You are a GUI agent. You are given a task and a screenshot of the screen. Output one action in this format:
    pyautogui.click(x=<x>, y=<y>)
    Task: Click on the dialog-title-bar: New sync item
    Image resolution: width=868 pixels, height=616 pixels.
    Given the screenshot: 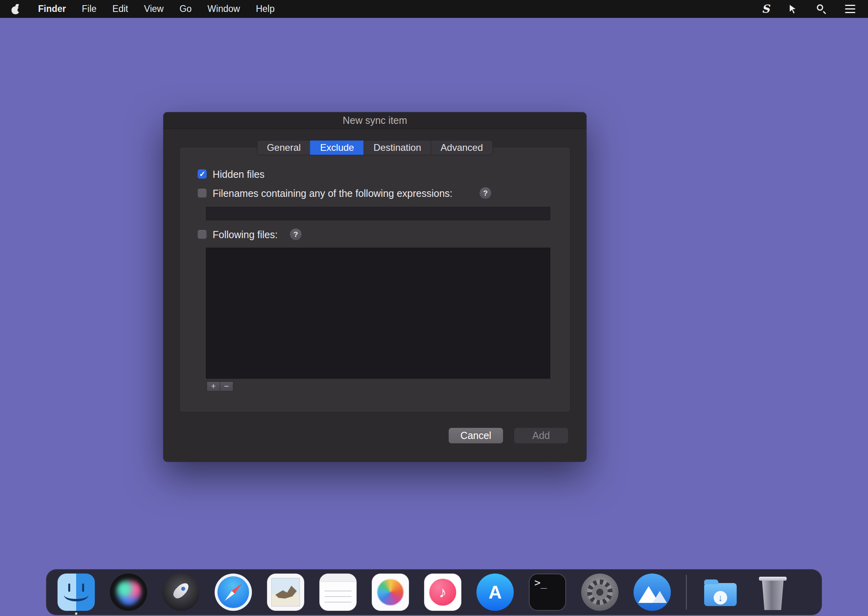 What is the action you would take?
    pyautogui.click(x=375, y=121)
    